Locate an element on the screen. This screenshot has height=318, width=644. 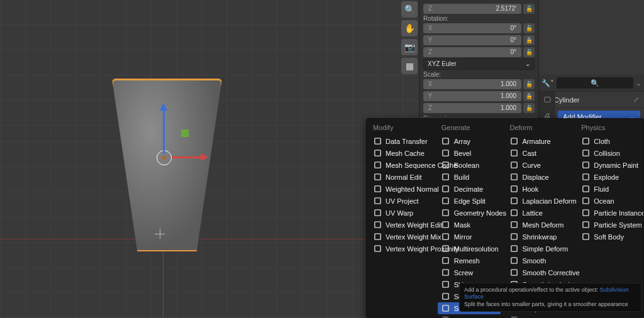
modifier-item-mesh-seq: Mesh Sequence Cache is located at coordinates (401, 165).